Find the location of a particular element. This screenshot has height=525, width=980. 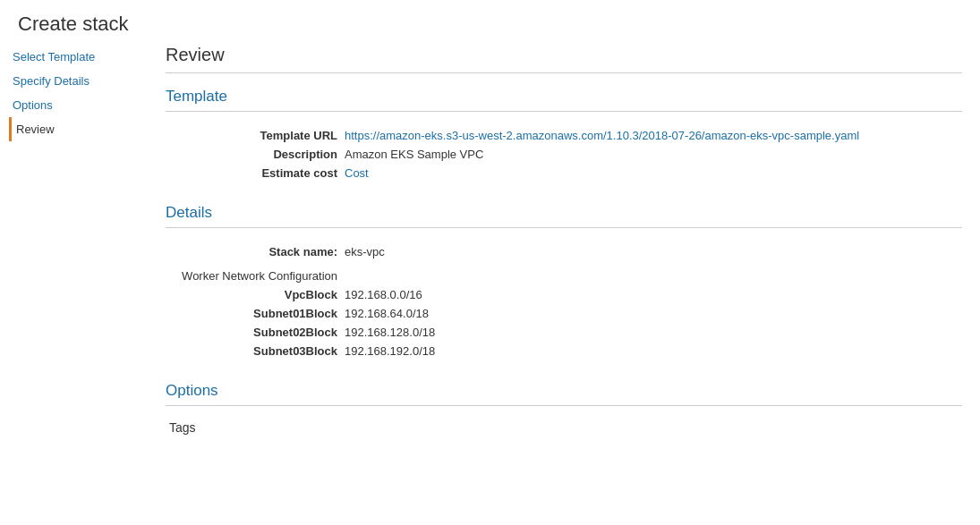

options-section-heading: Options is located at coordinates (564, 394).